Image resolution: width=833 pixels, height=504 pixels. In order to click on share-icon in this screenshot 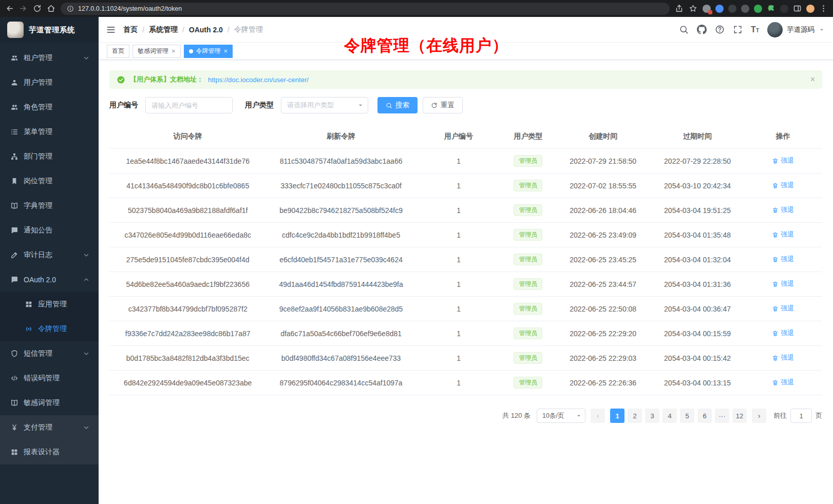, I will do `click(679, 8)`.